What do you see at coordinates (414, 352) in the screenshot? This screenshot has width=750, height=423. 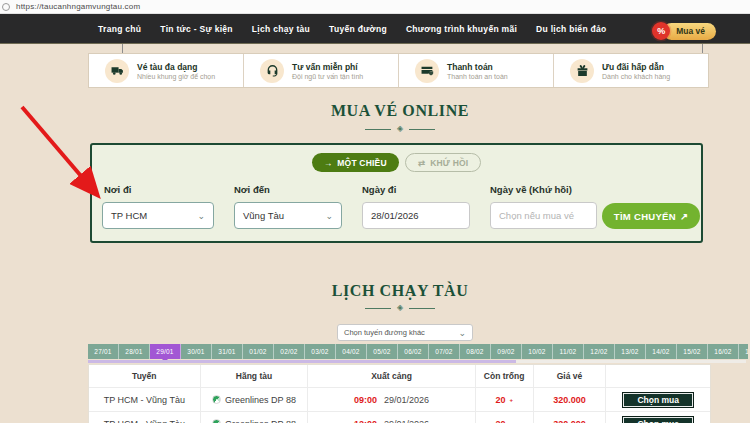 I see `date-cell: 06/02` at bounding box center [414, 352].